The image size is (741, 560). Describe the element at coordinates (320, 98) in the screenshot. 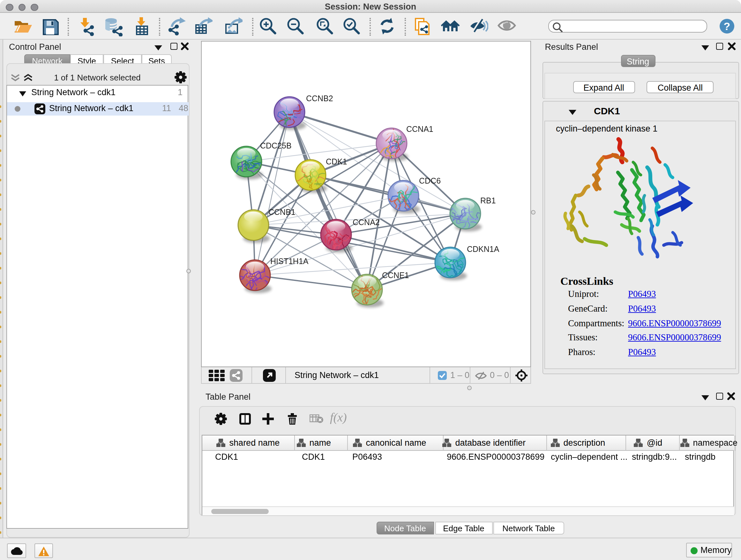

I see `svg-text: CCNB2` at that location.